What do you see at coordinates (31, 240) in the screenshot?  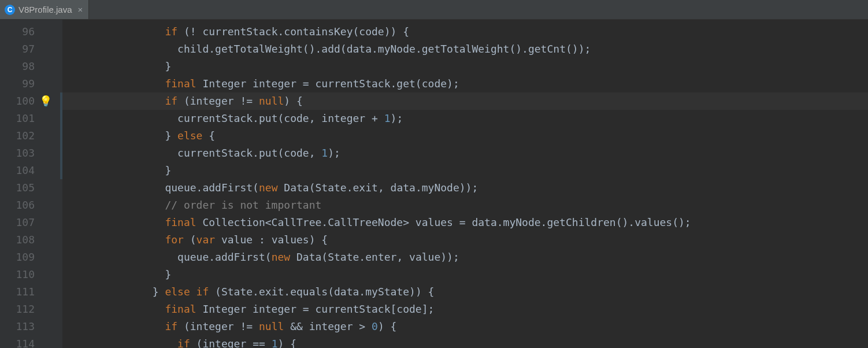 I see `line-number: 108` at bounding box center [31, 240].